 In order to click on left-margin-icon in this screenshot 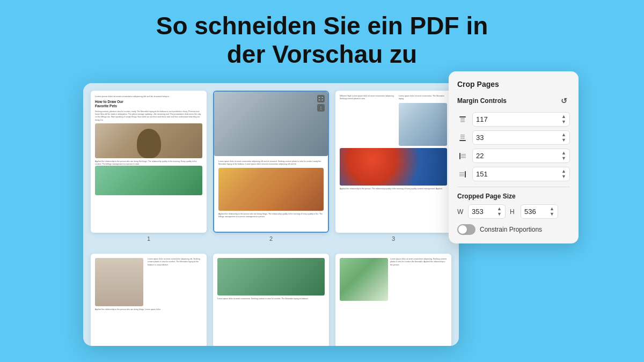, I will do `click(463, 156)`.